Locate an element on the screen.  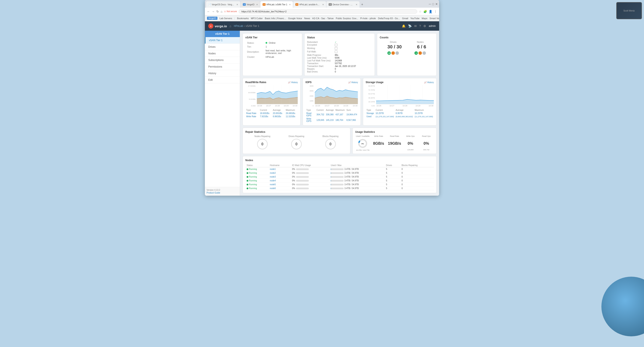
read-write-history-button: 📈 History is located at coordinates (293, 83).